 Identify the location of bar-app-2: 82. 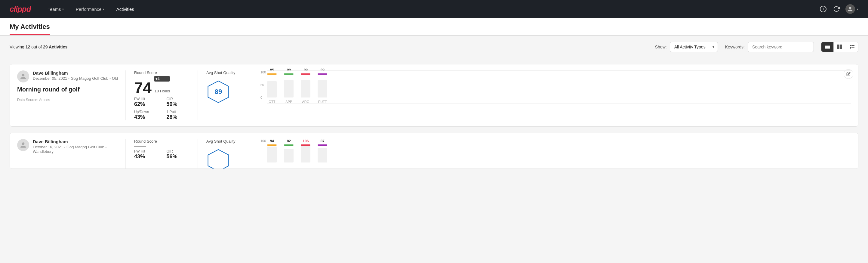
(289, 151).